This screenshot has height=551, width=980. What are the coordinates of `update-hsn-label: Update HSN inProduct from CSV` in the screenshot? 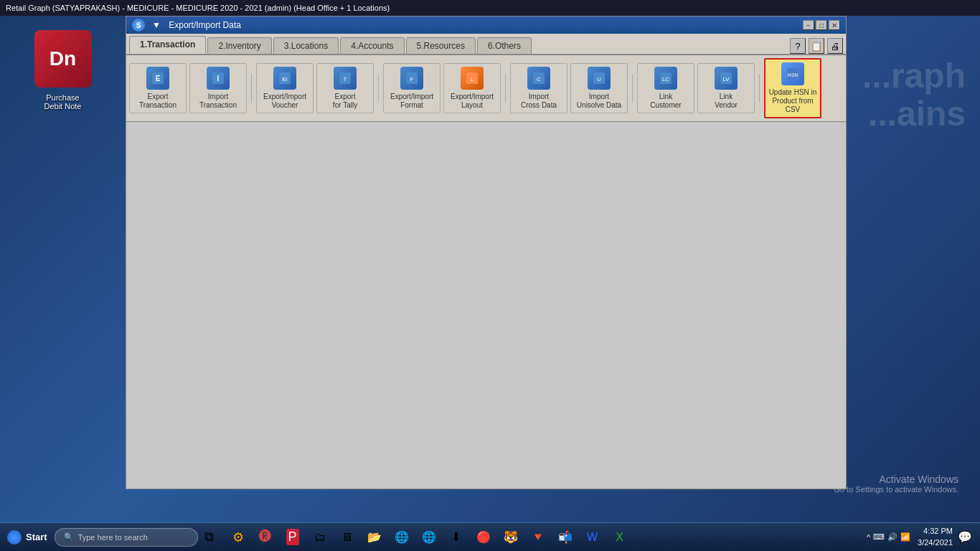 It's located at (793, 101).